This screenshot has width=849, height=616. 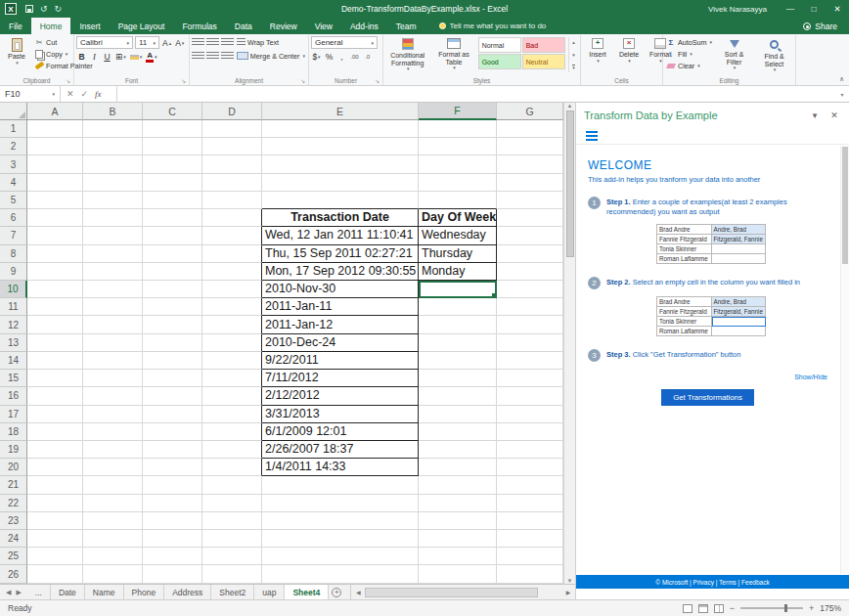 I want to click on cell-C10, so click(x=172, y=289).